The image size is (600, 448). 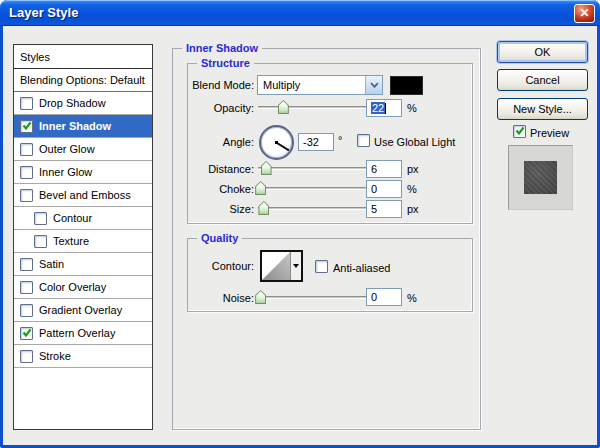 I want to click on preview-thumbnail, so click(x=540, y=178).